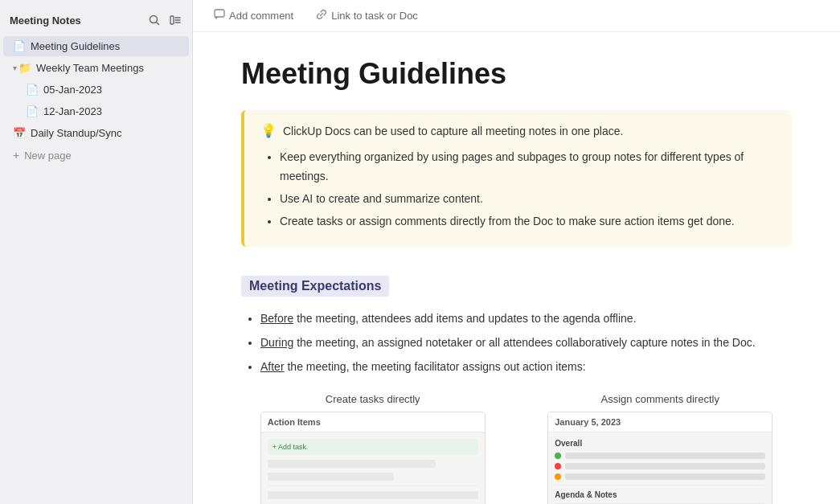  I want to click on link-to-task-label: Link to task or Doc, so click(375, 16).